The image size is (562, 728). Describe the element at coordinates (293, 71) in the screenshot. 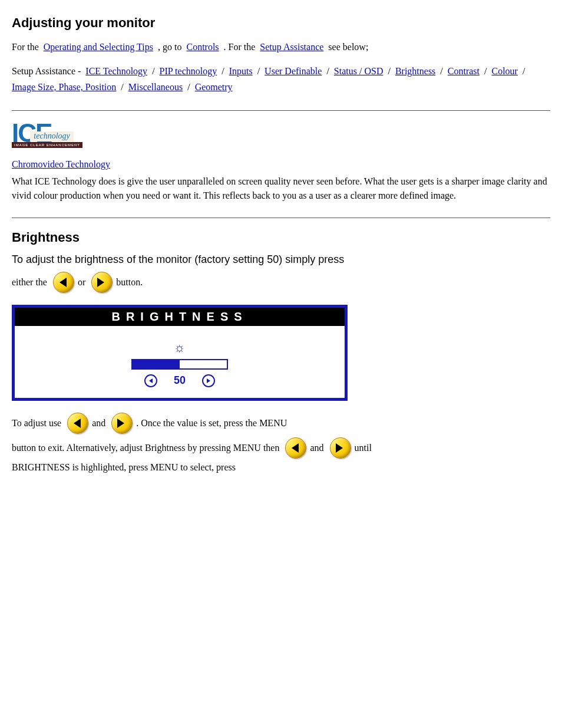

I see `link-user-definable: User Definable` at that location.